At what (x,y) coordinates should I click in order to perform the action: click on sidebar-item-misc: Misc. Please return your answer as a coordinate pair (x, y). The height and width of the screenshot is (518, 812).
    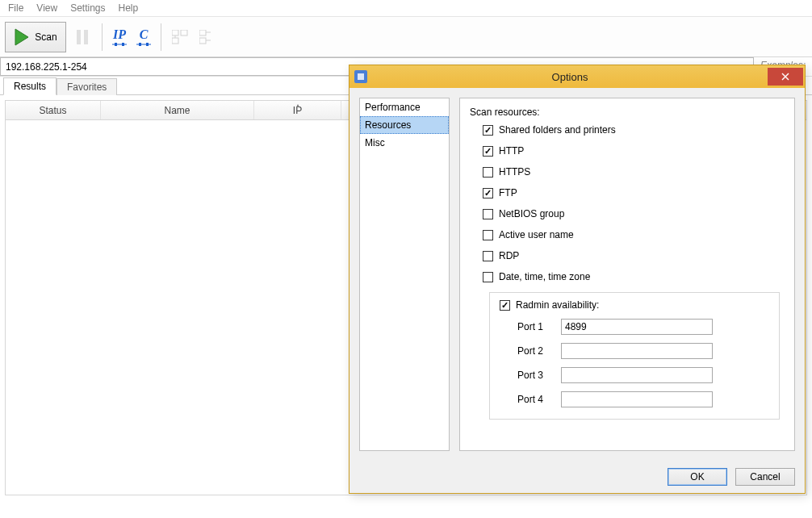
    Looking at the image, I should click on (404, 143).